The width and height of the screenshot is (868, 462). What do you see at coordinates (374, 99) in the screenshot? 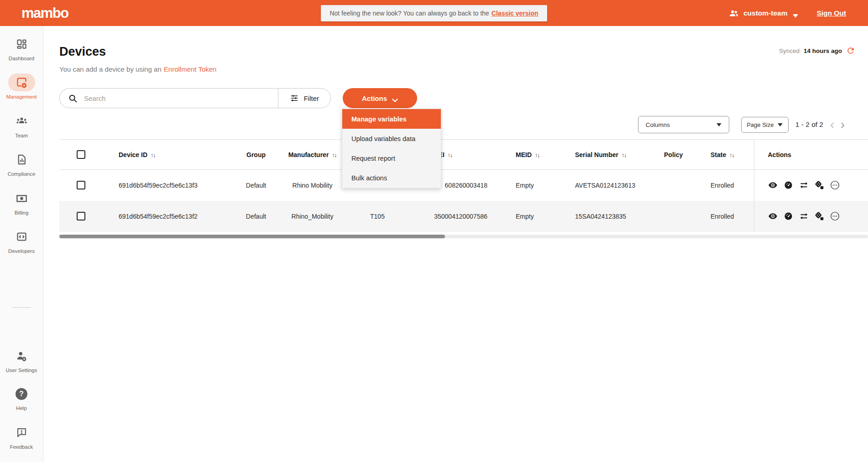
I see `actions-button-label: Actions` at bounding box center [374, 99].